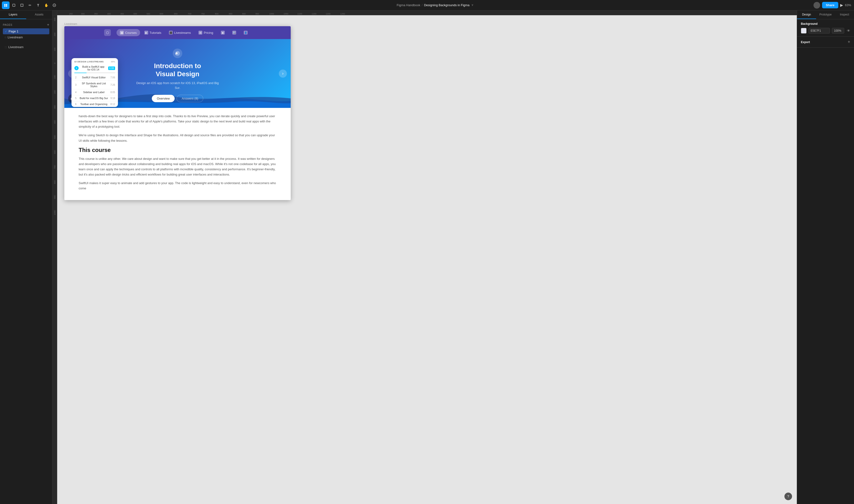 This screenshot has width=854, height=504. I want to click on playlist-num-1: 2, so click(76, 77).